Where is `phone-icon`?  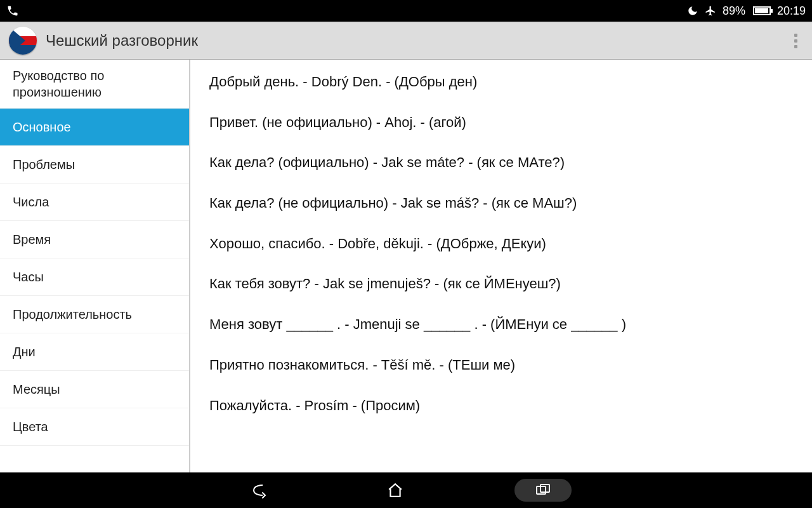
phone-icon is located at coordinates (13, 11).